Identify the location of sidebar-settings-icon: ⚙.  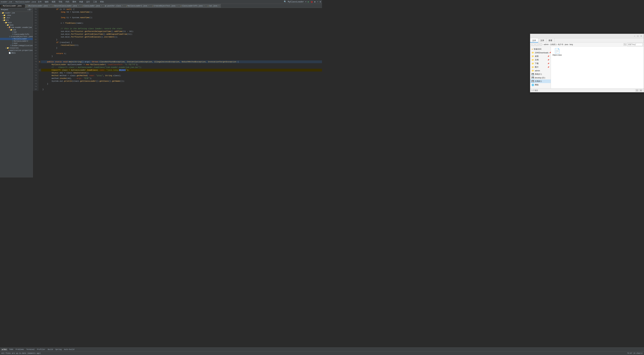
(28, 10).